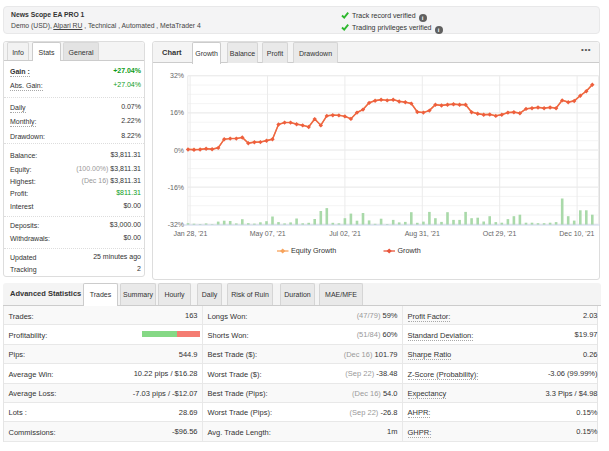 This screenshot has height=451, width=609. What do you see at coordinates (177, 76) in the screenshot?
I see `svg-text: 32%` at bounding box center [177, 76].